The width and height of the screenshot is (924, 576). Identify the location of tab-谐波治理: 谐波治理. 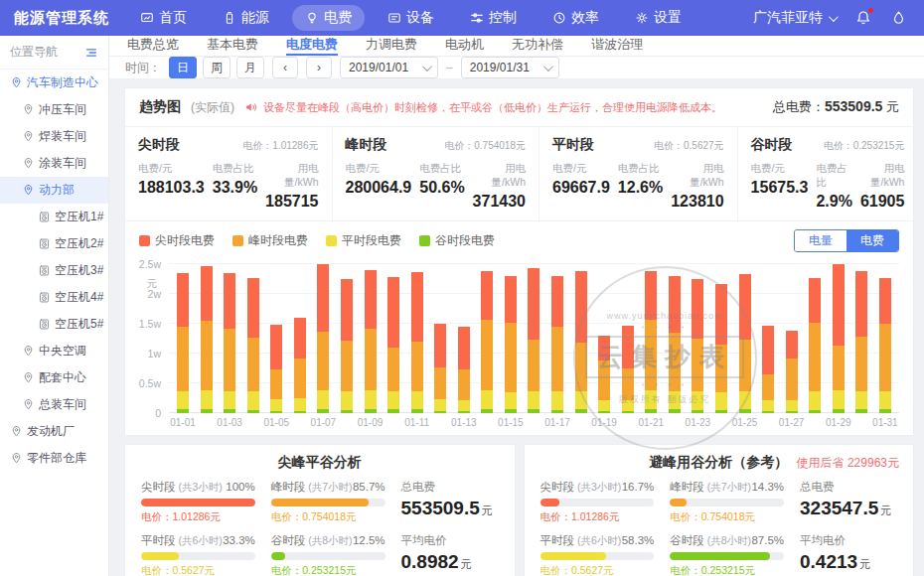
(617, 46).